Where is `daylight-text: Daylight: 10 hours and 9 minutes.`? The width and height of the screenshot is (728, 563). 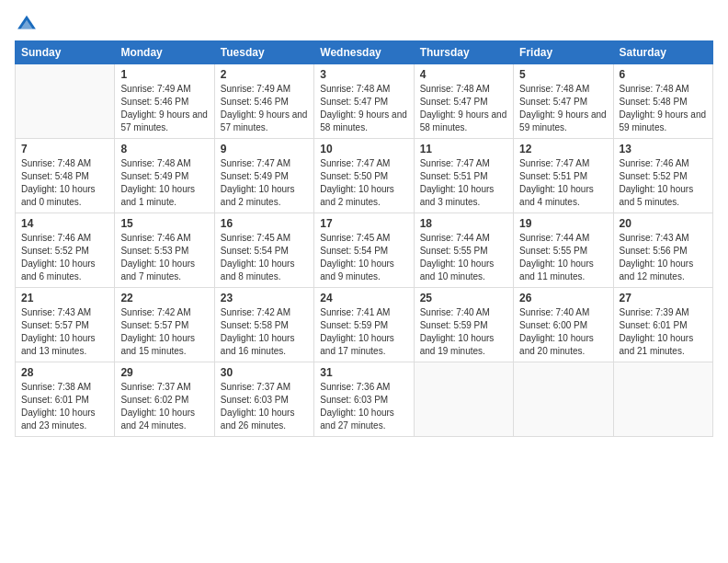
daylight-text: Daylight: 10 hours and 9 minutes. is located at coordinates (357, 270).